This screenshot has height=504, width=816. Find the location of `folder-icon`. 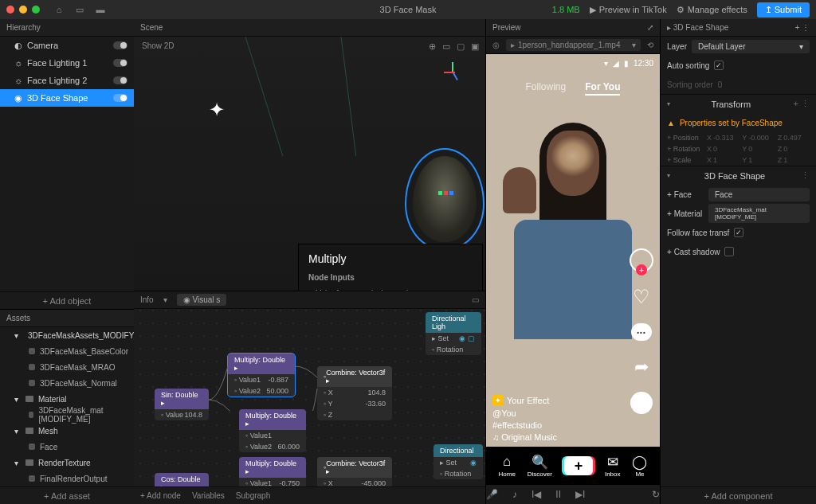

folder-icon is located at coordinates (29, 431).